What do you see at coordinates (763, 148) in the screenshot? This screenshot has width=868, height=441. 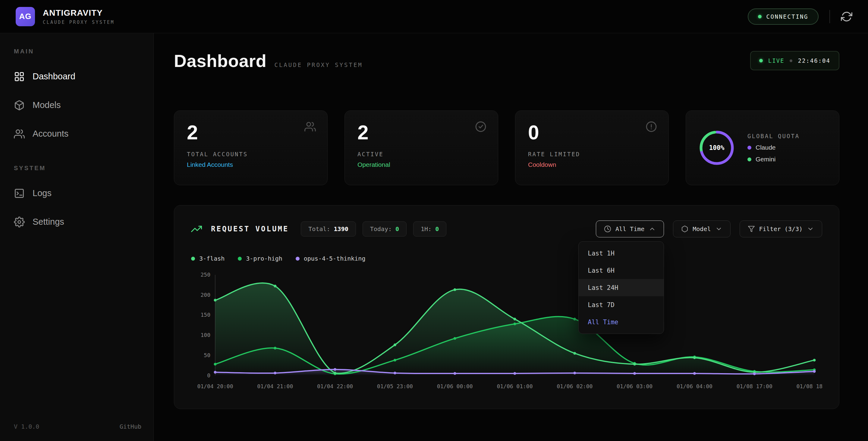 I see `global-quota-card: 100% GLOBAL QUOTA Claude Gemini` at bounding box center [763, 148].